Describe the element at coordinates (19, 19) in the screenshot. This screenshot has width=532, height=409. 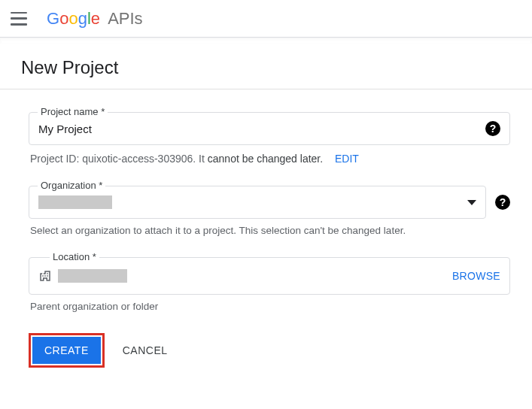
I see `menu-icon` at that location.